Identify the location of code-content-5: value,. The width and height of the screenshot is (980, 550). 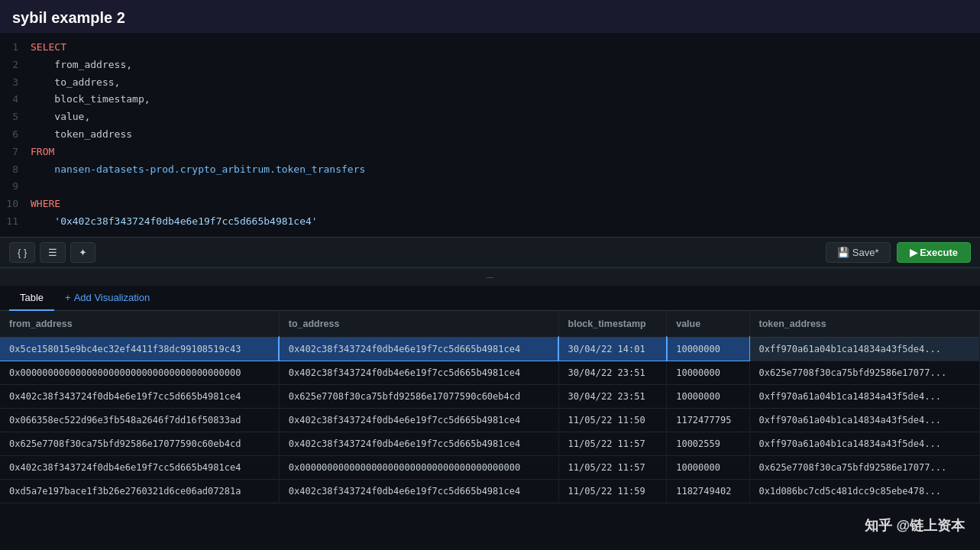
(60, 118).